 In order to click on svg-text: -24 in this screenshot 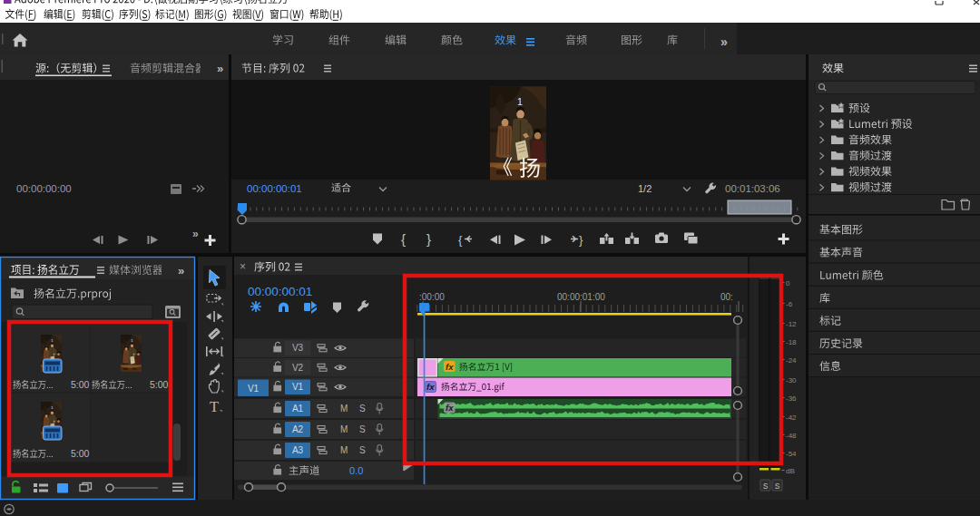, I will do `click(791, 361)`.